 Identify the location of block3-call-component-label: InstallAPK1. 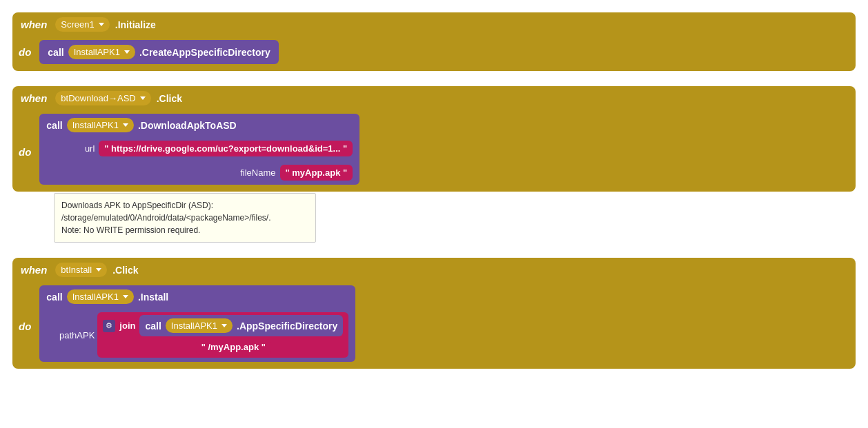
(95, 296).